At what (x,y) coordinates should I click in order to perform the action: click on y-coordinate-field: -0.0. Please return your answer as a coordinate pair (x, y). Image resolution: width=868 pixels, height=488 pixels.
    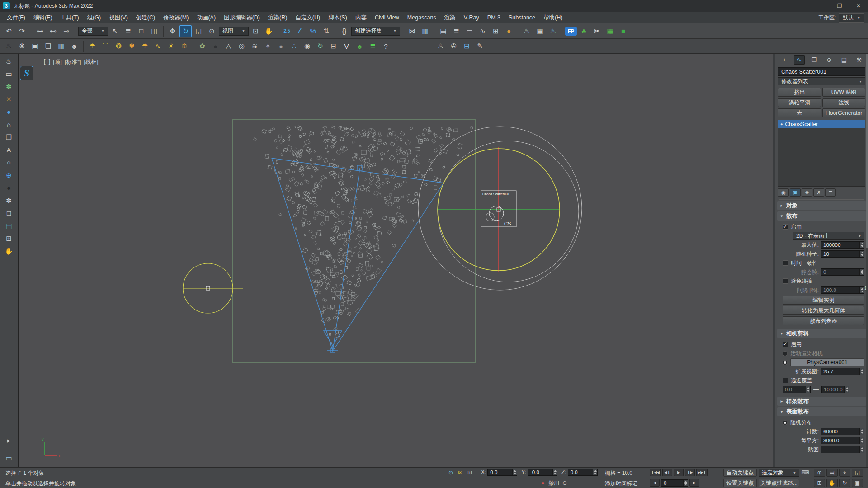
    Looking at the image, I should click on (542, 472).